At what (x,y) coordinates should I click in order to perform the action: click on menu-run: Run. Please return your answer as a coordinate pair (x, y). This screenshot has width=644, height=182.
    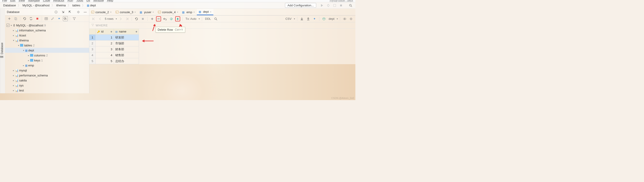
    Looking at the image, I should click on (70, 1).